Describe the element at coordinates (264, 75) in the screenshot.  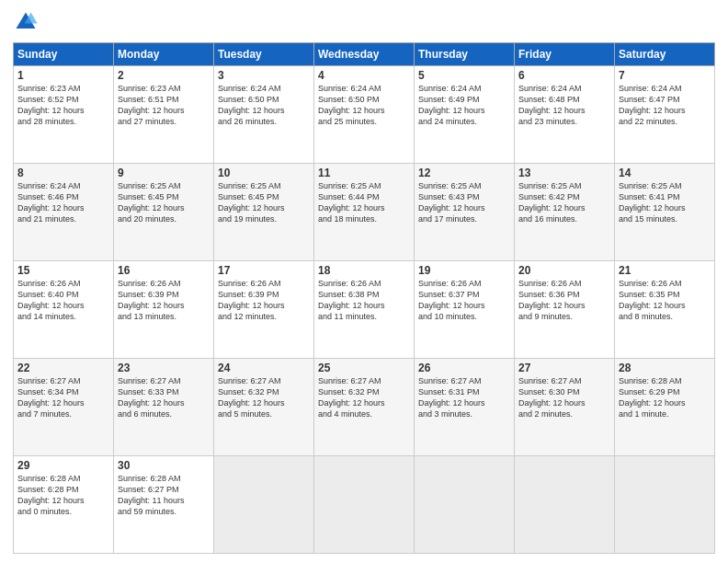
I see `day-number: 3` at that location.